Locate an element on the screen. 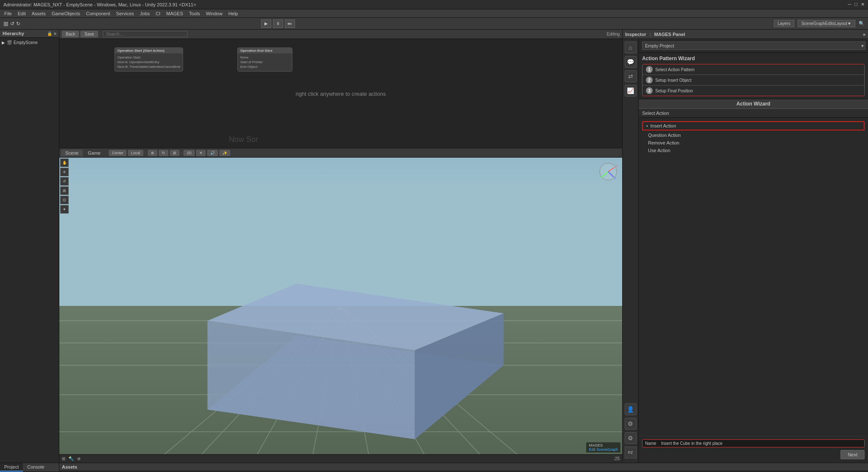  name-input is located at coordinates (761, 443).